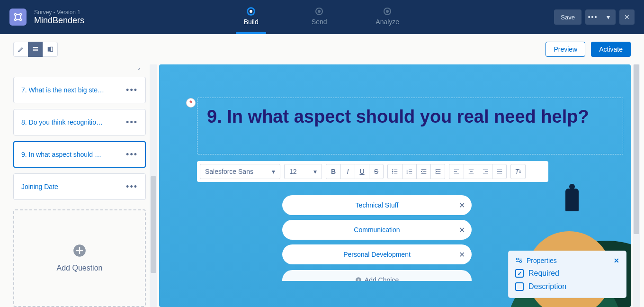 This screenshot has width=644, height=307. I want to click on choice-label: Technical Stuff, so click(377, 205).